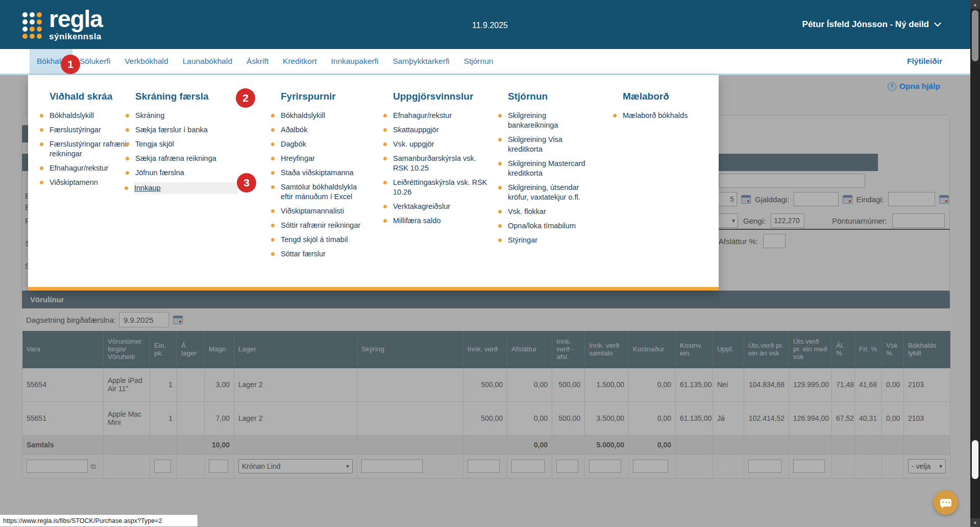 This screenshot has height=527, width=980. Describe the element at coordinates (186, 130) in the screenshot. I see `menu-item: Sækja færslur í banka` at that location.